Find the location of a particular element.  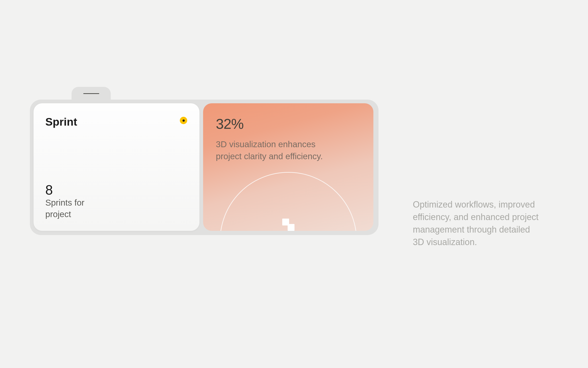

sprint-card: Sprint 8 Sprints for project is located at coordinates (117, 167).